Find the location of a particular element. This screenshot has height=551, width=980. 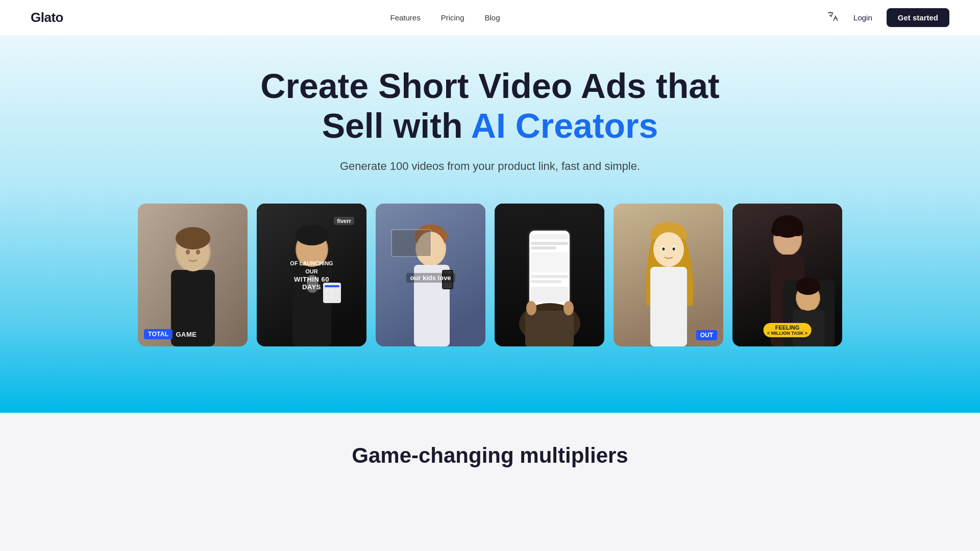

translate-icon is located at coordinates (833, 18).